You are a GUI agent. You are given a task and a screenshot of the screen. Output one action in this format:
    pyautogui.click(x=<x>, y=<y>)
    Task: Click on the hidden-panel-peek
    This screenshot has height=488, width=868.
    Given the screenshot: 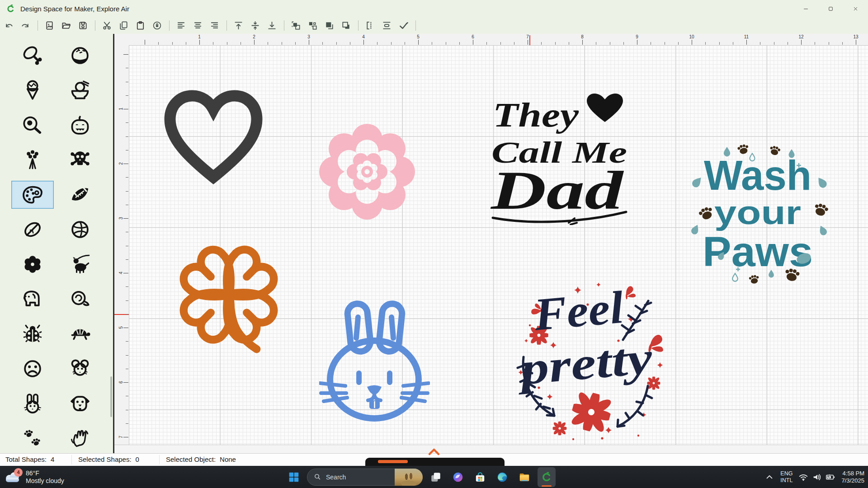 What is the action you would take?
    pyautogui.click(x=435, y=462)
    